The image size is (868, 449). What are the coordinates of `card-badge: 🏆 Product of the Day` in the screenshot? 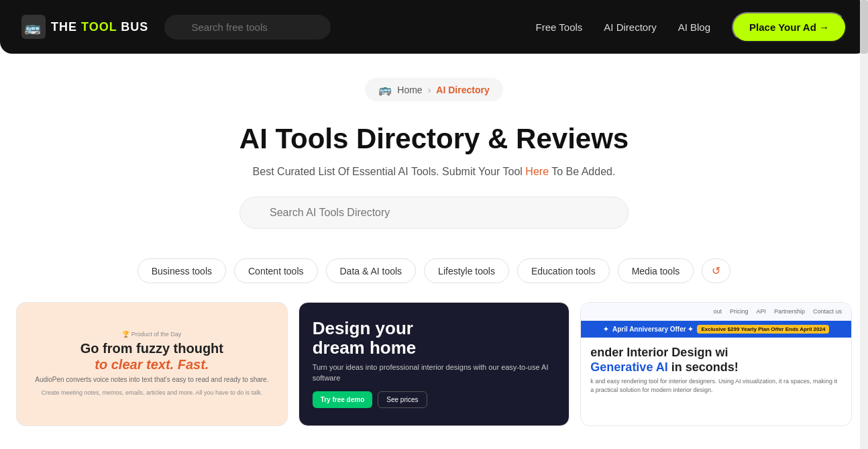 It's located at (152, 334).